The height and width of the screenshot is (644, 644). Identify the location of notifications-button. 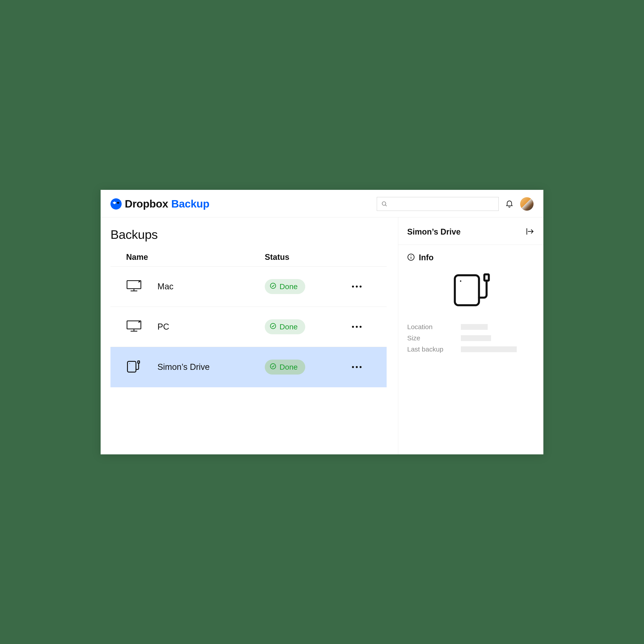
(509, 204).